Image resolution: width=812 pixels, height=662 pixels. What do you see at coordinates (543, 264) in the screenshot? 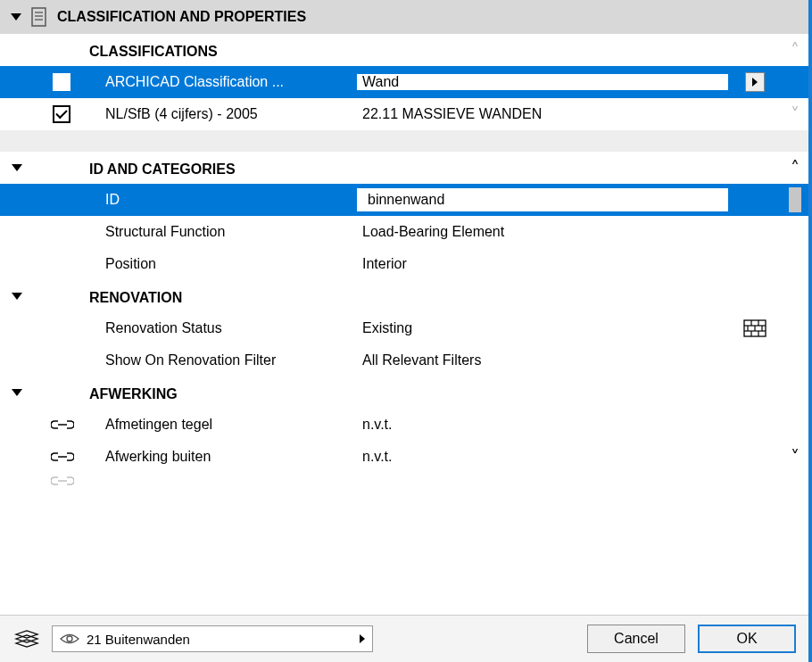
I see `property-value: Interior` at bounding box center [543, 264].